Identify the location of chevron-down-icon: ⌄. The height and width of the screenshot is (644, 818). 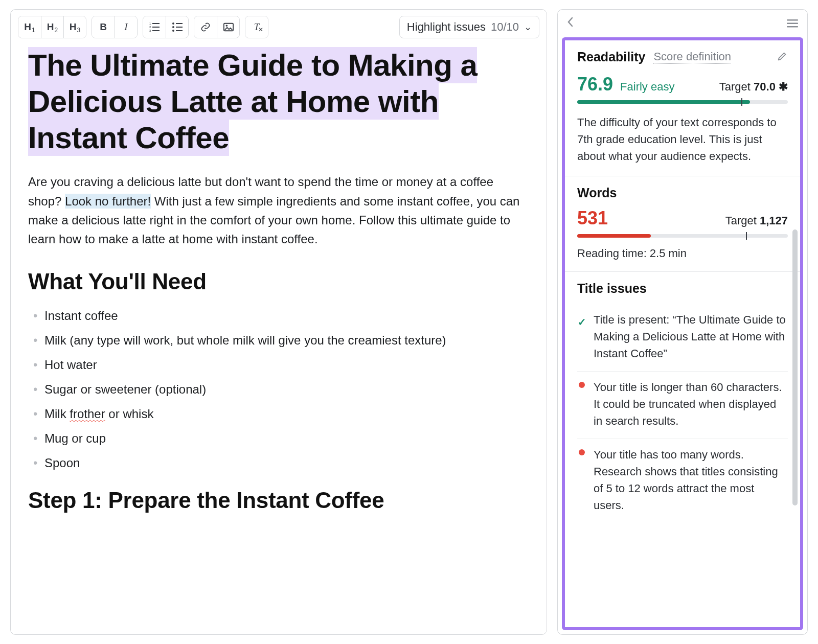
(528, 27).